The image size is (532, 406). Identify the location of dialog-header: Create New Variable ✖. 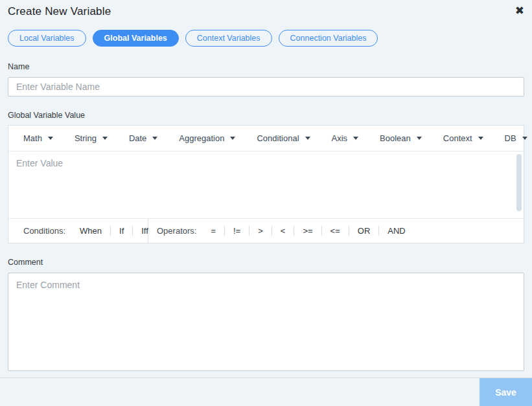
(266, 12).